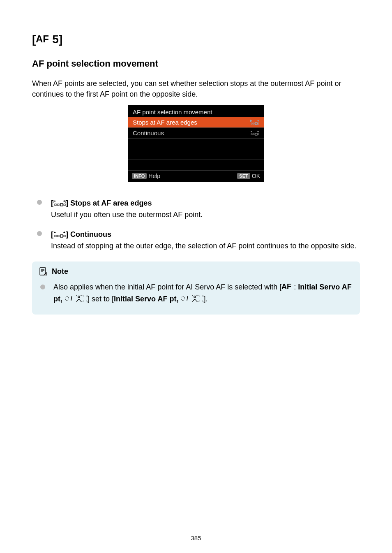 The image size is (392, 553). Describe the element at coordinates (196, 176) in the screenshot. I see `screenshot-footer: INFO Help SET OK` at that location.